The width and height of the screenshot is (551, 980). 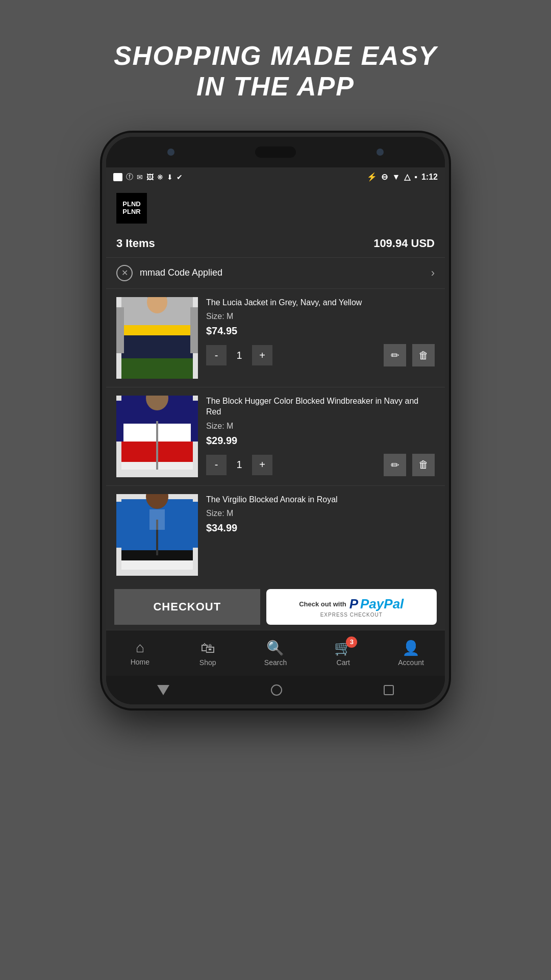 What do you see at coordinates (262, 465) in the screenshot?
I see `item-2-increase-button: +` at bounding box center [262, 465].